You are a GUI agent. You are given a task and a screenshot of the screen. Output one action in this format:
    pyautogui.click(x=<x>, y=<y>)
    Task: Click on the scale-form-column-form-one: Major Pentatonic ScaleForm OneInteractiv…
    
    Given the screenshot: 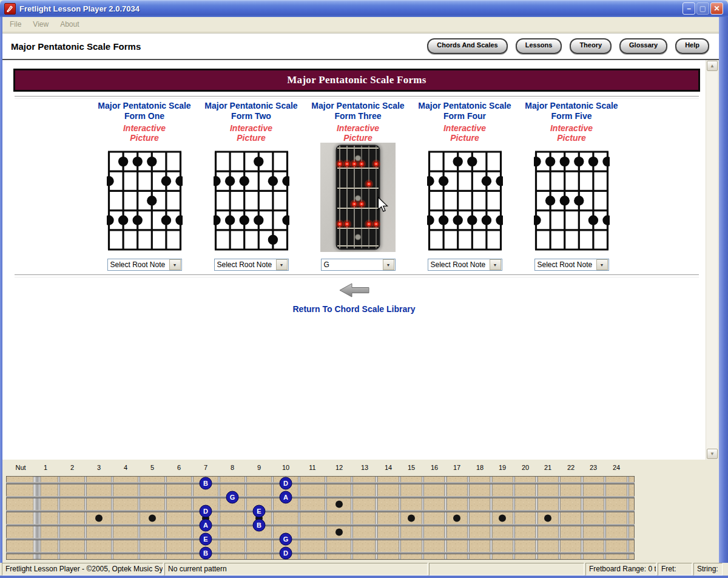 What is the action you would take?
    pyautogui.click(x=144, y=186)
    